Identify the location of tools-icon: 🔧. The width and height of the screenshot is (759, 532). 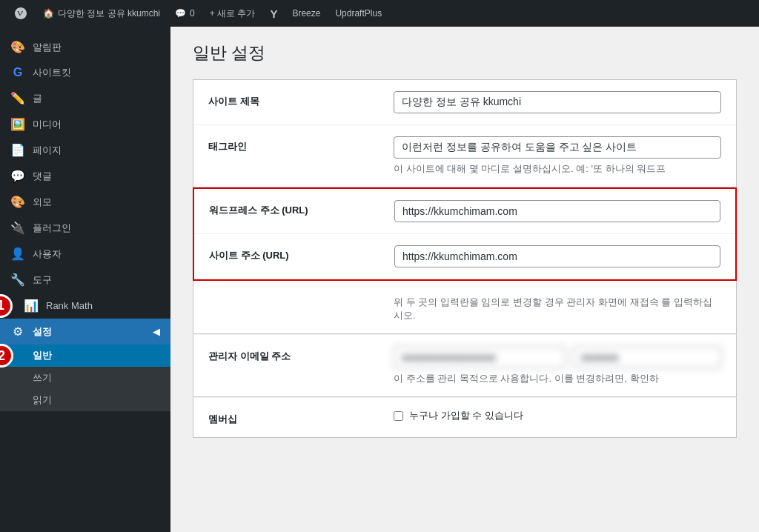
(18, 280).